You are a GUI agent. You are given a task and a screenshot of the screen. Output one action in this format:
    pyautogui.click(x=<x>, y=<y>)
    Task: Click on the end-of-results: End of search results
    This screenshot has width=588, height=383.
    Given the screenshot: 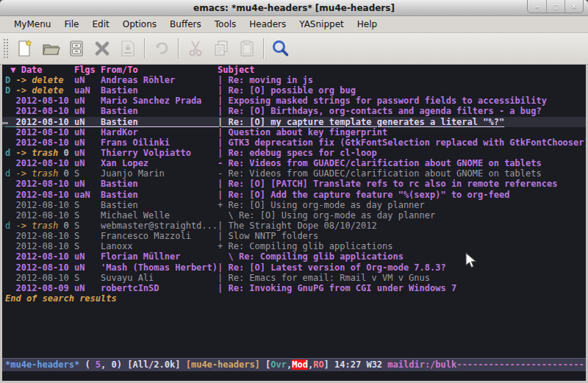 What is the action you would take?
    pyautogui.click(x=294, y=298)
    